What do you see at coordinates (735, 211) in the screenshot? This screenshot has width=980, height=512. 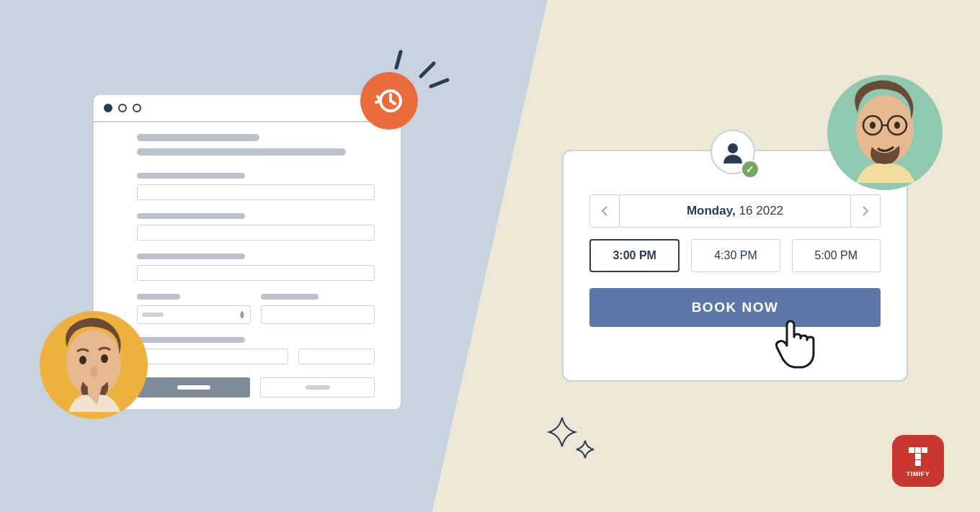 I see `date-display: Monday, 16 2022` at bounding box center [735, 211].